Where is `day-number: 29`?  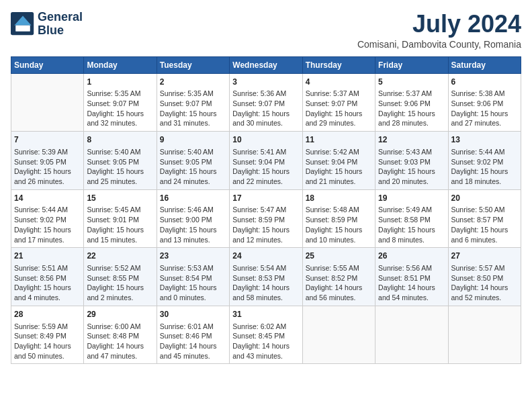 day-number: 29 is located at coordinates (120, 314).